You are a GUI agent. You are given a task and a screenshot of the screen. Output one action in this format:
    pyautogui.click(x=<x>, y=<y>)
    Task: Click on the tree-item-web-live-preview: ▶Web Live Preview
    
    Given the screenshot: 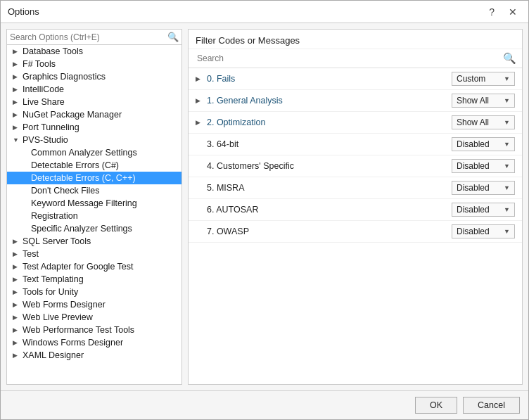 What is the action you would take?
    pyautogui.click(x=94, y=317)
    